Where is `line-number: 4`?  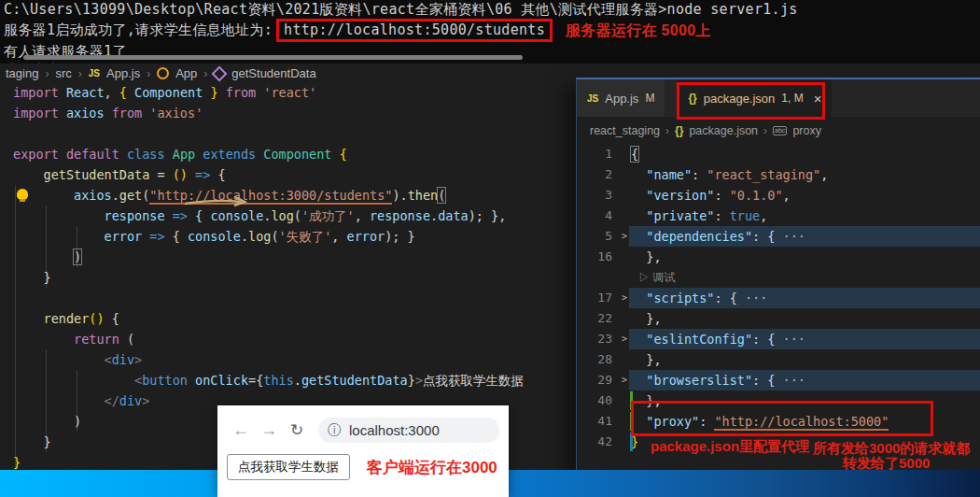
line-number: 4 is located at coordinates (597, 216).